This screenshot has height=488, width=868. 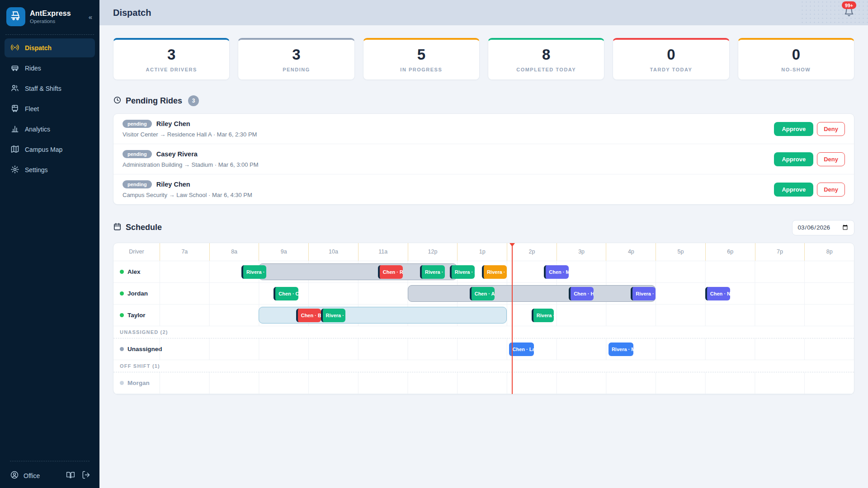 I want to click on stat-value: 8, so click(x=546, y=55).